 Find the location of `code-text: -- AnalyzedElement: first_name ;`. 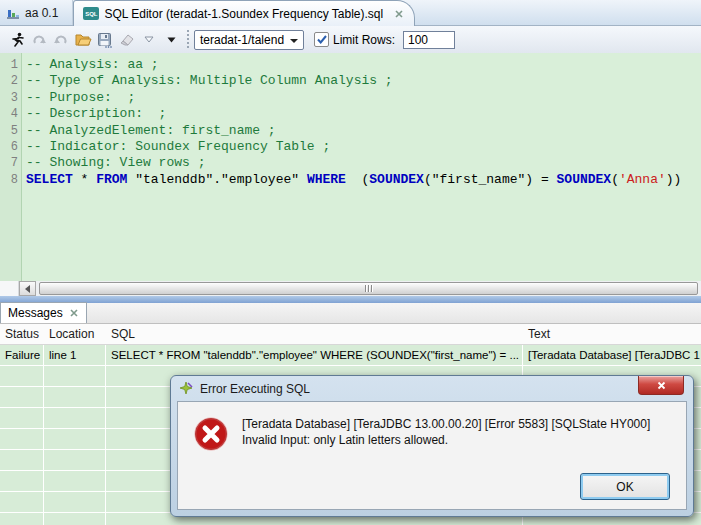

code-text: -- AnalyzedElement: first_name ; is located at coordinates (148, 131).